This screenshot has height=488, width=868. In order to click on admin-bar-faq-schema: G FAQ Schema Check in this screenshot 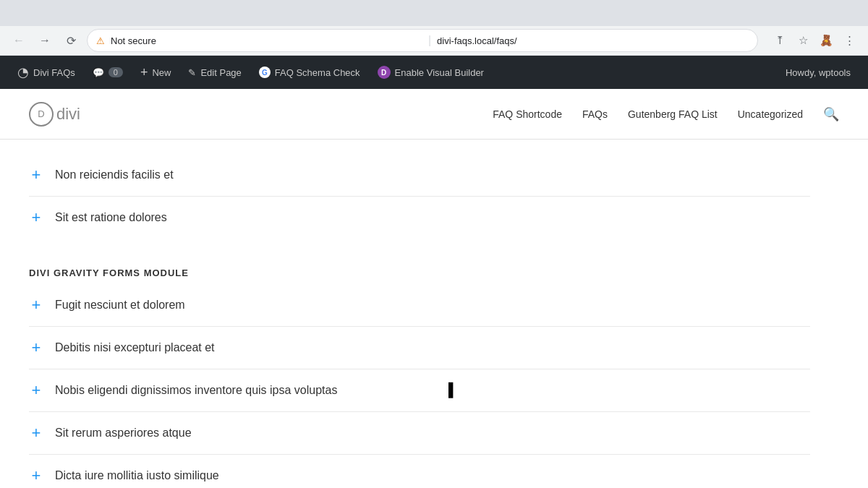, I will do `click(310, 72)`.